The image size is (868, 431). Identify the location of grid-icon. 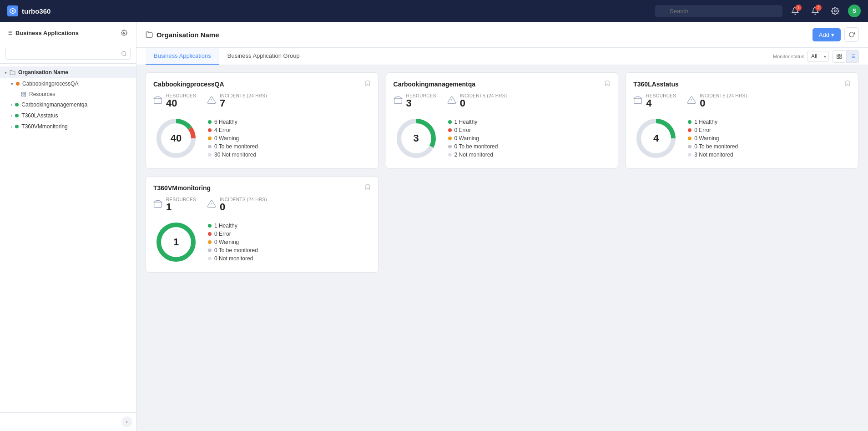
(24, 94).